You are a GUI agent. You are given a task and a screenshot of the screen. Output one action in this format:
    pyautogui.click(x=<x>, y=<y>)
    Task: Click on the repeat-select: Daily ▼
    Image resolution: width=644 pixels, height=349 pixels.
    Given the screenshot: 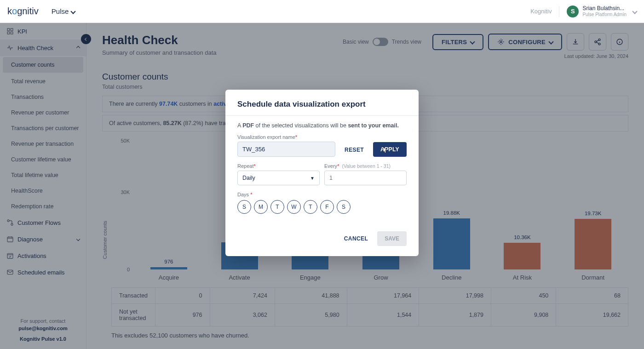 What is the action you would take?
    pyautogui.click(x=279, y=178)
    